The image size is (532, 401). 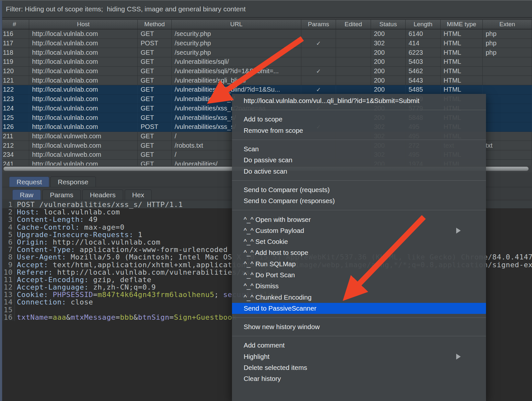 What do you see at coordinates (15, 137) in the screenshot?
I see `cell-number: 211` at bounding box center [15, 137].